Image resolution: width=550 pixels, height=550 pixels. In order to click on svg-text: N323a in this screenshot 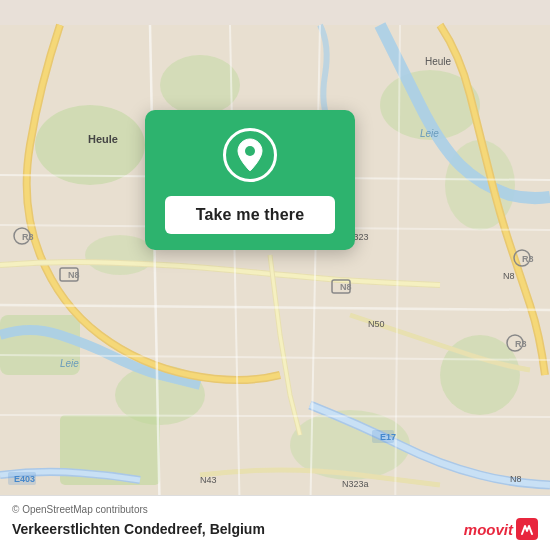, I will do `click(356, 484)`.